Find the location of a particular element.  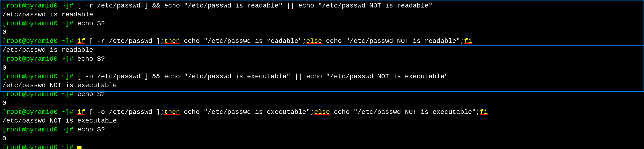

op-and-2: && is located at coordinates (156, 76).